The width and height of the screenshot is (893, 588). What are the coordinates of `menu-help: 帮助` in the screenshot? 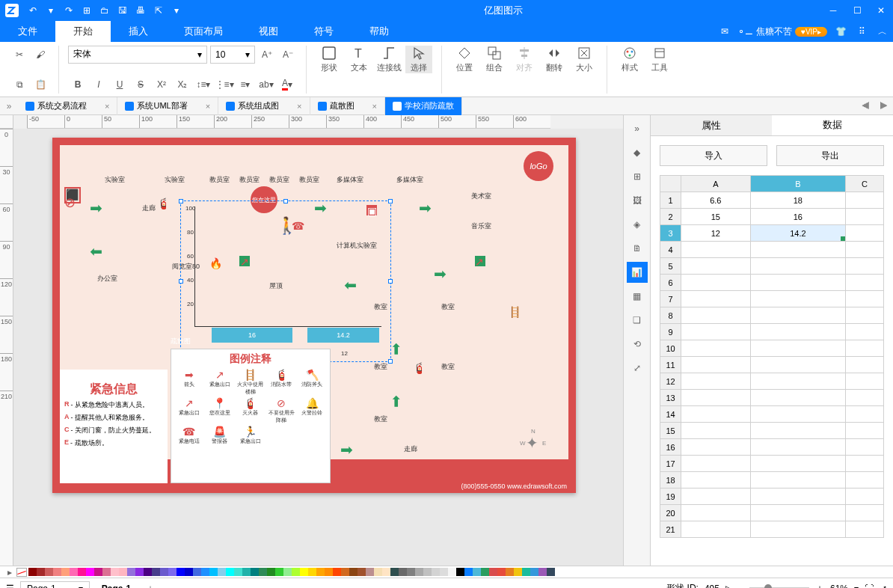 It's located at (379, 31).